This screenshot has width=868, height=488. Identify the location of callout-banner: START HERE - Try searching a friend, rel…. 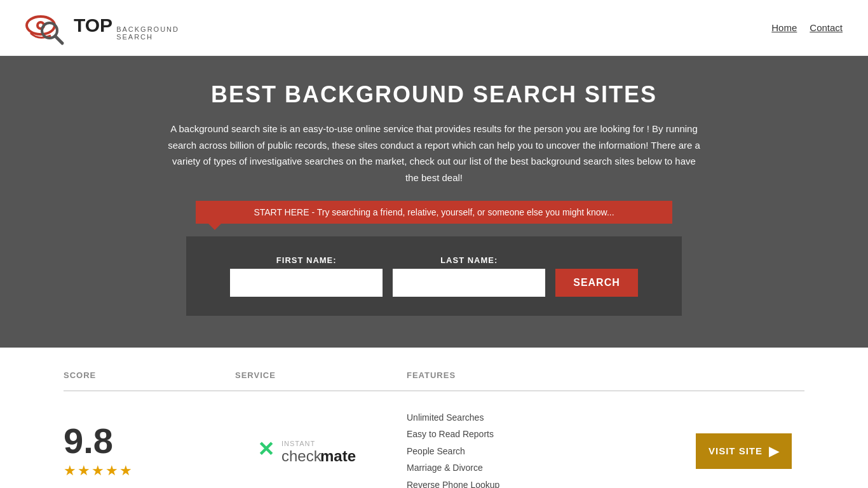
(434, 212).